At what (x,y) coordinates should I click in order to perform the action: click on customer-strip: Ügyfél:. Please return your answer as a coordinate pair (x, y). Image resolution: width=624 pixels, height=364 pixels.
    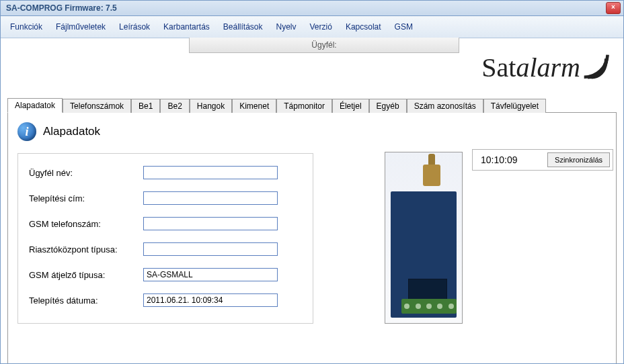
    Looking at the image, I should click on (324, 46).